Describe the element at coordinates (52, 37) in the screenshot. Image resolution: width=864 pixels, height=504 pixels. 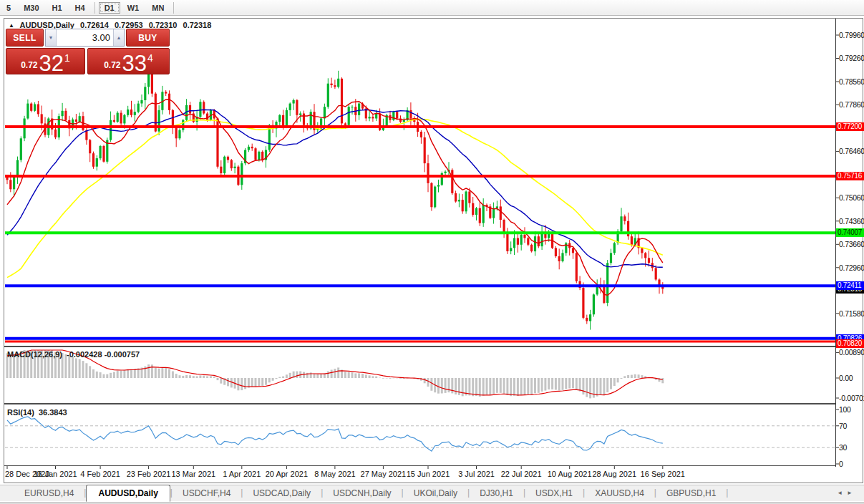
I see `volume-decrease-icon: ▼` at that location.